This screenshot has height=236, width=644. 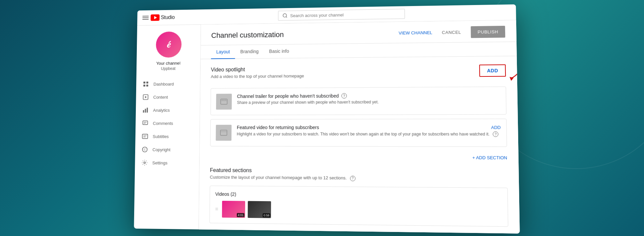 What do you see at coordinates (369, 127) in the screenshot?
I see `featured-title: Featured video for returning subscribers…` at bounding box center [369, 127].